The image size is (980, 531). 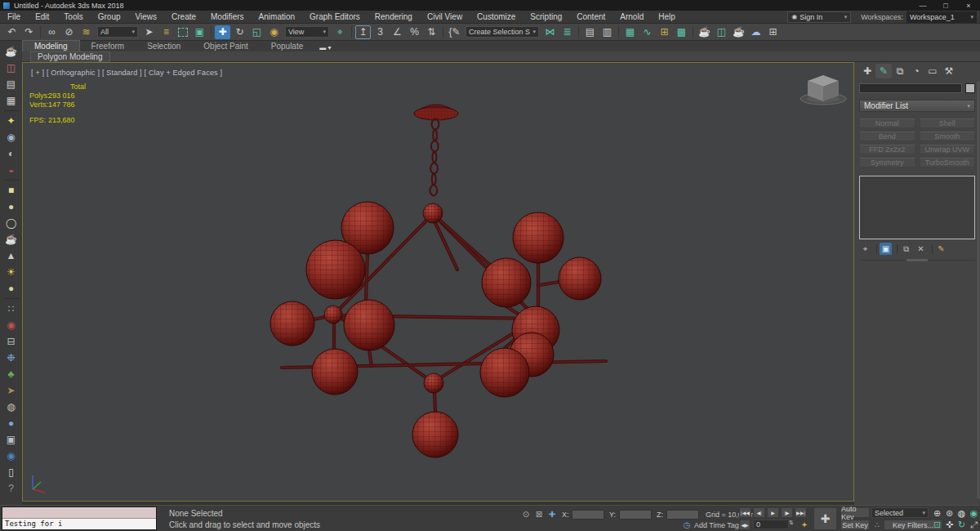 I want to click on minimize-button: —, so click(x=923, y=6).